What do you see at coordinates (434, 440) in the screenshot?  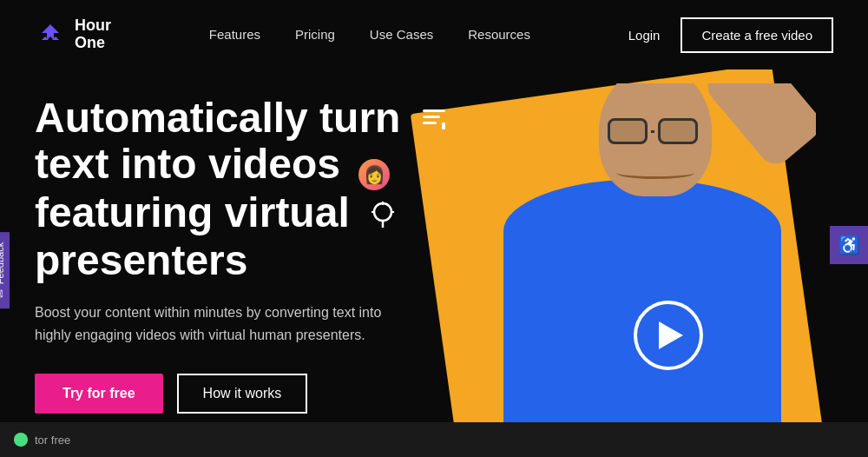 I see `status-bar: tor free` at bounding box center [434, 440].